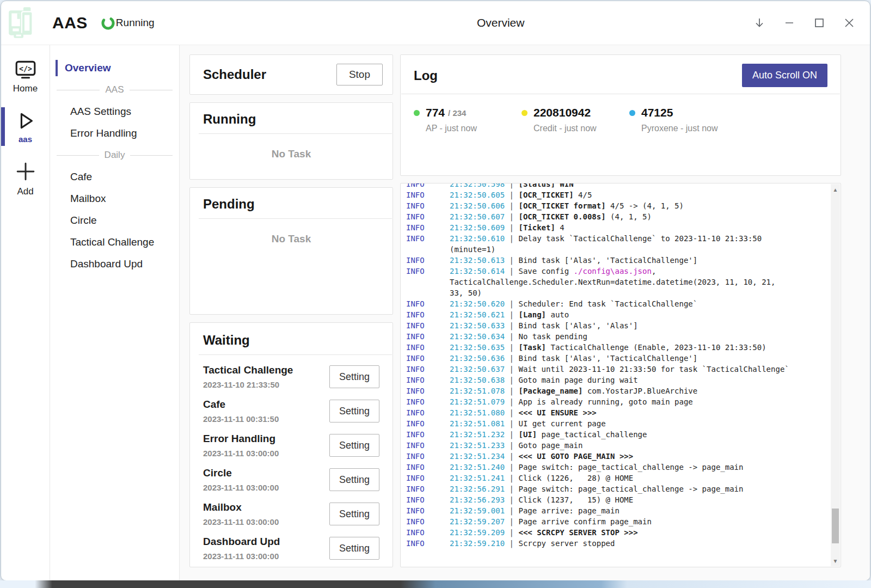 This screenshot has width=871, height=588. What do you see at coordinates (291, 204) in the screenshot?
I see `pending-title: Pending` at bounding box center [291, 204].